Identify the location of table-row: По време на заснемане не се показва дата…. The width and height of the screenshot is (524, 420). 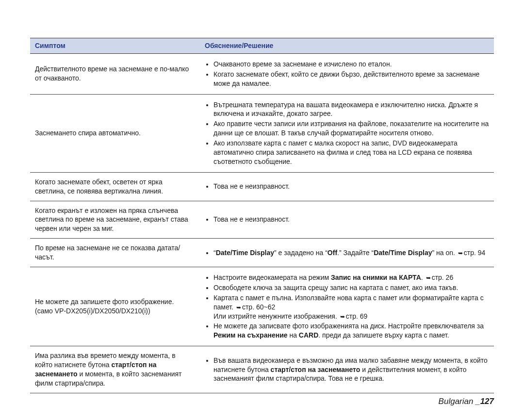
(262, 253).